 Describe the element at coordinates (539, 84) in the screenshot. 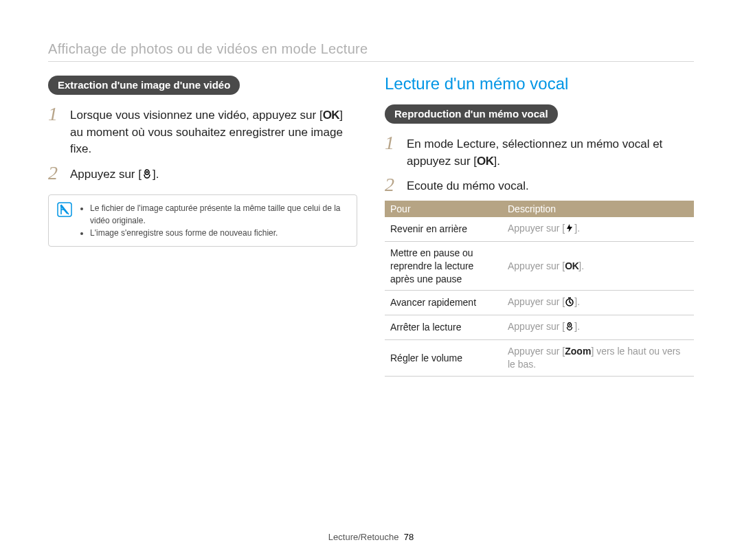

I see `section-title: Lecture d'un mémo vocal` at that location.